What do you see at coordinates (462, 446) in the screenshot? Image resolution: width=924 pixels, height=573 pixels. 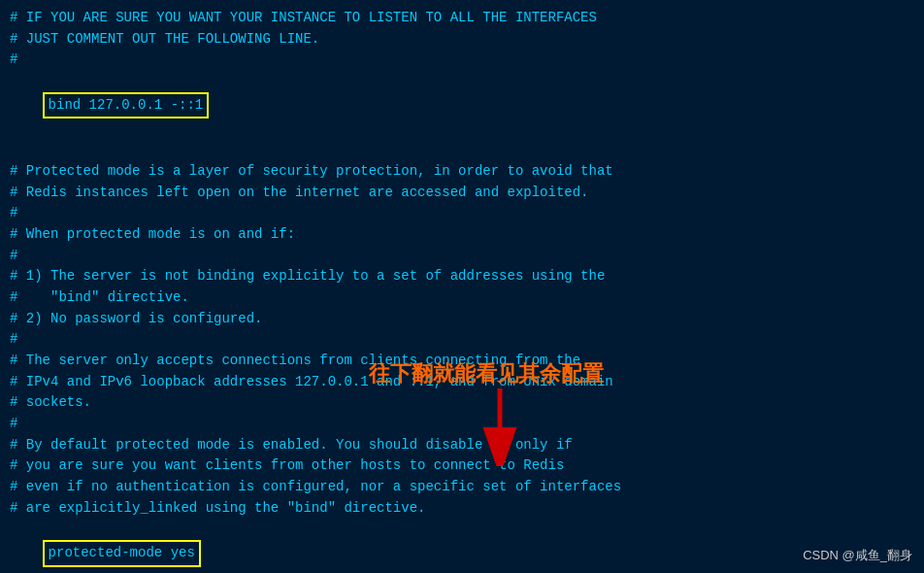 I see `code-line-19: # By default protected mode is enabled. …` at bounding box center [462, 446].